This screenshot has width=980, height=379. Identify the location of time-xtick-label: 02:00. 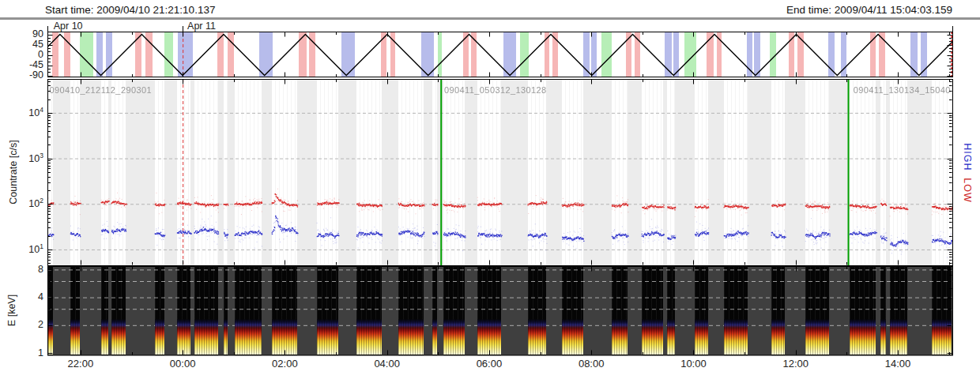
(285, 363).